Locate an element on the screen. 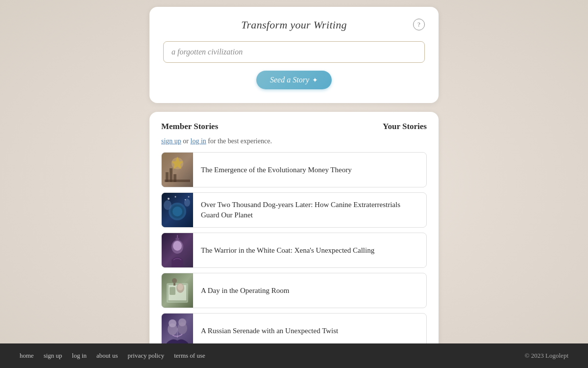 The width and height of the screenshot is (588, 368). story-title-5: A Russian Serenade with an Unexpected Tw… is located at coordinates (270, 331).